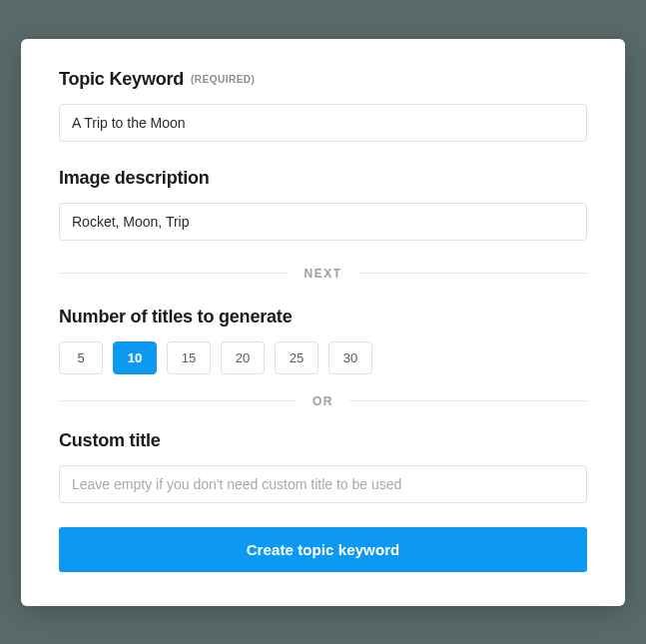 Image resolution: width=646 pixels, height=644 pixels. Describe the element at coordinates (323, 106) in the screenshot. I see `topic-keyword-section: Topic Keyword (REQUIRED)` at that location.